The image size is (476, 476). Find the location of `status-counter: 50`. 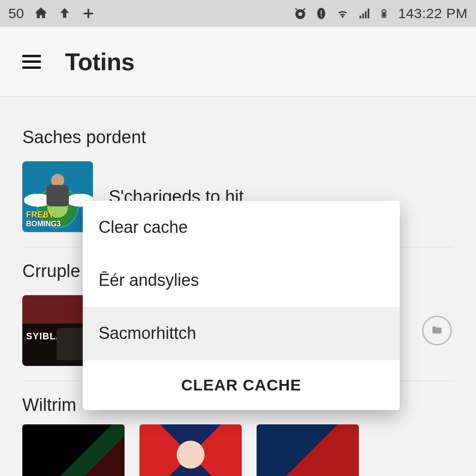

status-counter: 50 is located at coordinates (16, 13).